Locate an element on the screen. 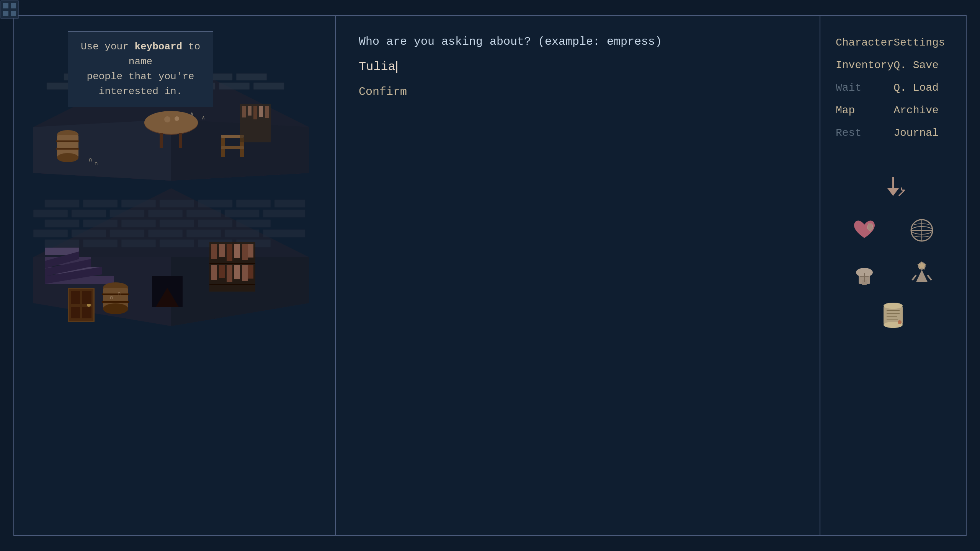 The width and height of the screenshot is (980, 551). menu-item-qload: Q. Load is located at coordinates (922, 88).